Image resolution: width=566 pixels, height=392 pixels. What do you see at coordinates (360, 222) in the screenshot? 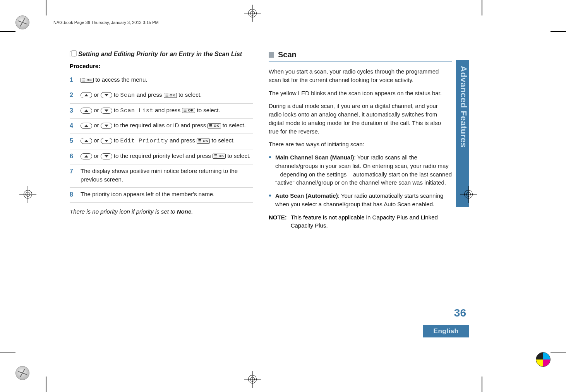
I see `note: NOTE: This feature is not applicable in …` at bounding box center [360, 222].